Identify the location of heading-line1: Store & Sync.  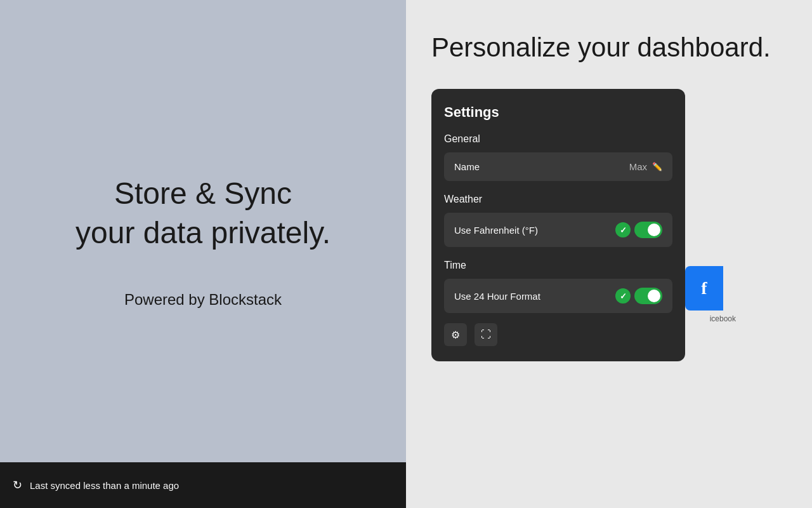
(203, 193).